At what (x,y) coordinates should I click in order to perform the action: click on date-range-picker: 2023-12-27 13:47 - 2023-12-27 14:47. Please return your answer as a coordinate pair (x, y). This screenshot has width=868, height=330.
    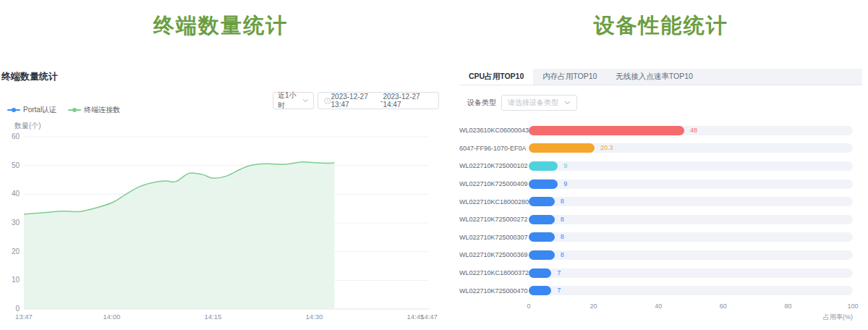
    Looking at the image, I should click on (378, 101).